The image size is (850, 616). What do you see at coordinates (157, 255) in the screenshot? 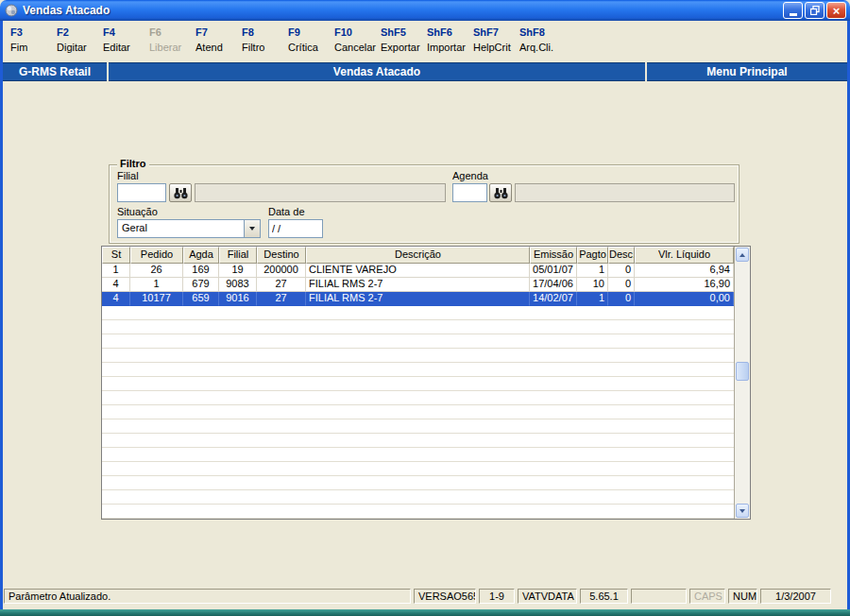
I see `grid-column-header: Pedido` at bounding box center [157, 255].